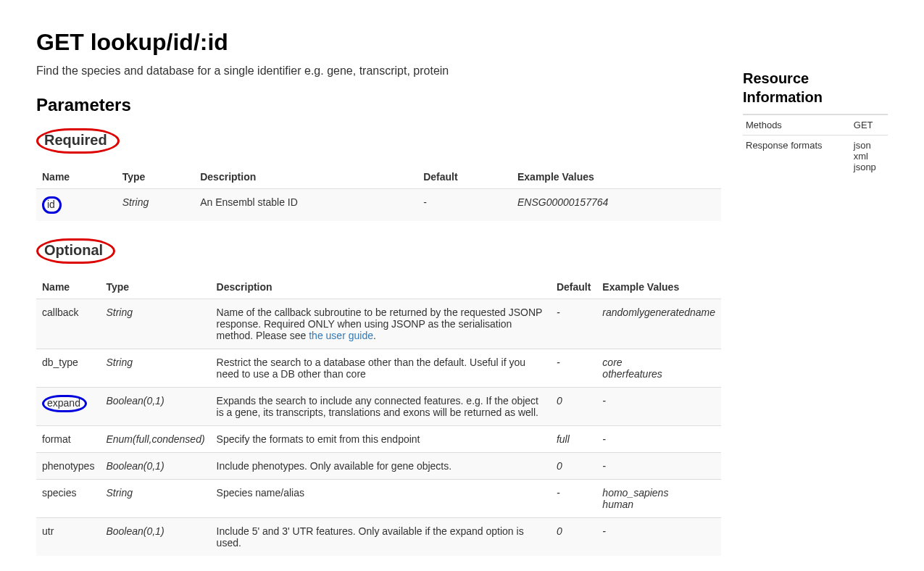 Image resolution: width=924 pixels, height=571 pixels. I want to click on param-name-cell: expand, so click(68, 407).